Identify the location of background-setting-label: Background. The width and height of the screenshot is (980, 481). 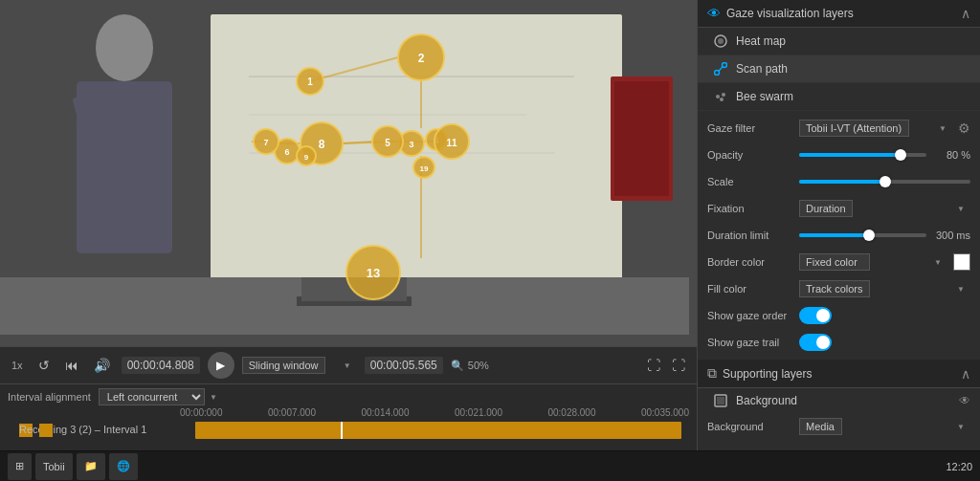
(750, 426).